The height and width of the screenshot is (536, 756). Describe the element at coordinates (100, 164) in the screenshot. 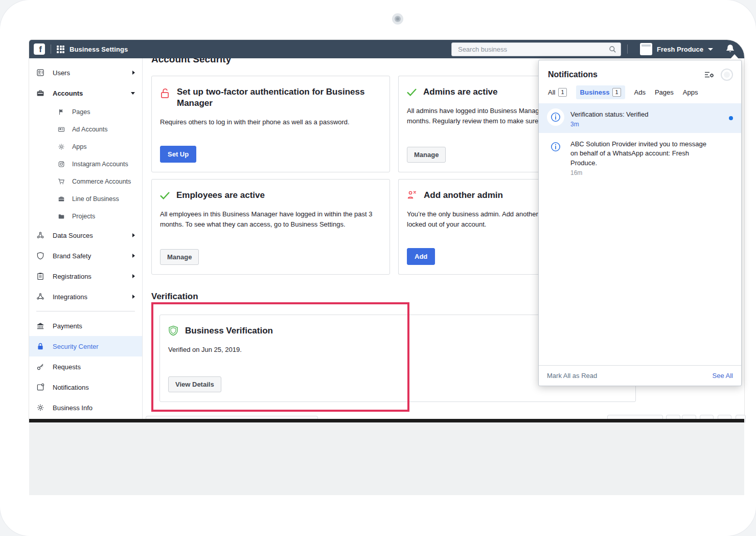

I see `sidebar-item-label: Instagram Accounts` at that location.